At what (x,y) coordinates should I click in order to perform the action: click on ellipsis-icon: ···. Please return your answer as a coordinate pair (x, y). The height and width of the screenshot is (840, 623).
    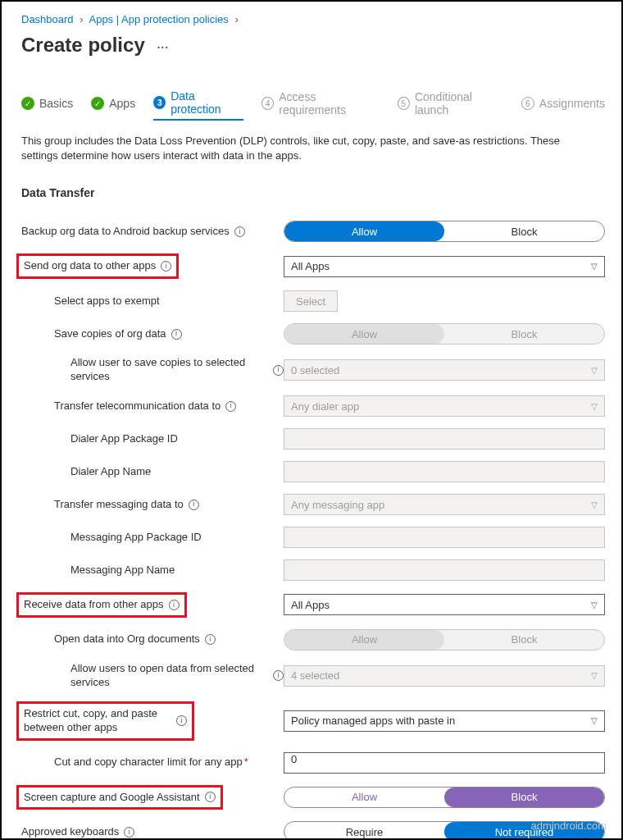
    Looking at the image, I should click on (162, 48).